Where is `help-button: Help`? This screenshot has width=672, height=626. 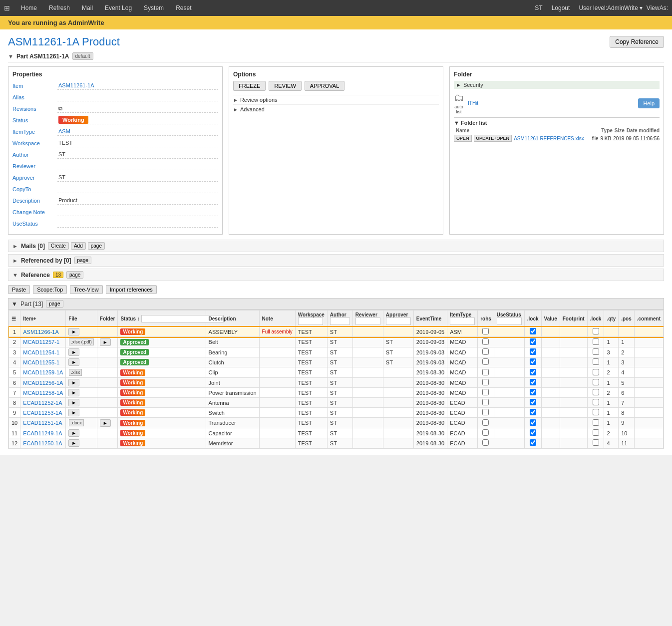 help-button: Help is located at coordinates (649, 103).